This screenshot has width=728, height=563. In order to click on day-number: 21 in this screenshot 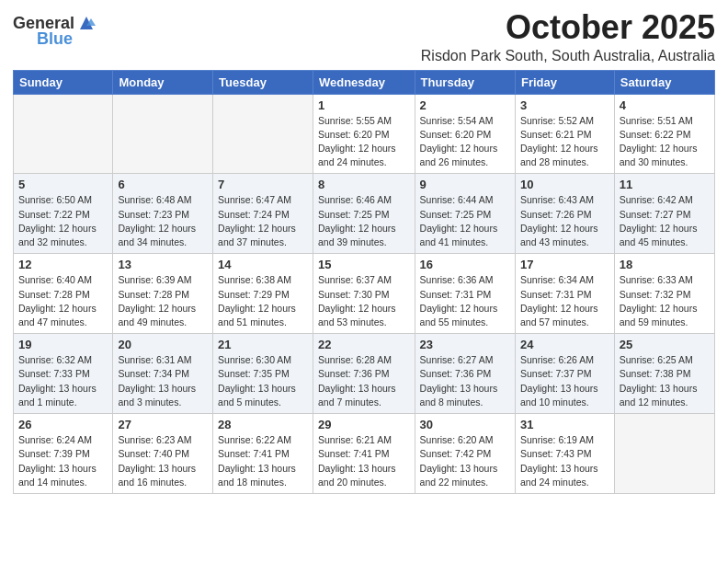, I will do `click(263, 344)`.